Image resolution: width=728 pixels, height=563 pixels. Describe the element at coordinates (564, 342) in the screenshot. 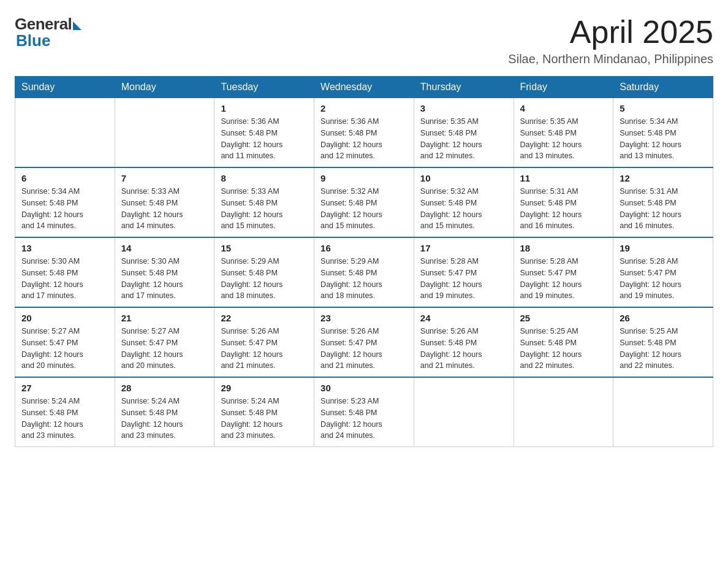

I see `calendar-cell: 25Sunrise: 5:25 AM Sunset: 5:48 PM Dayli…` at that location.